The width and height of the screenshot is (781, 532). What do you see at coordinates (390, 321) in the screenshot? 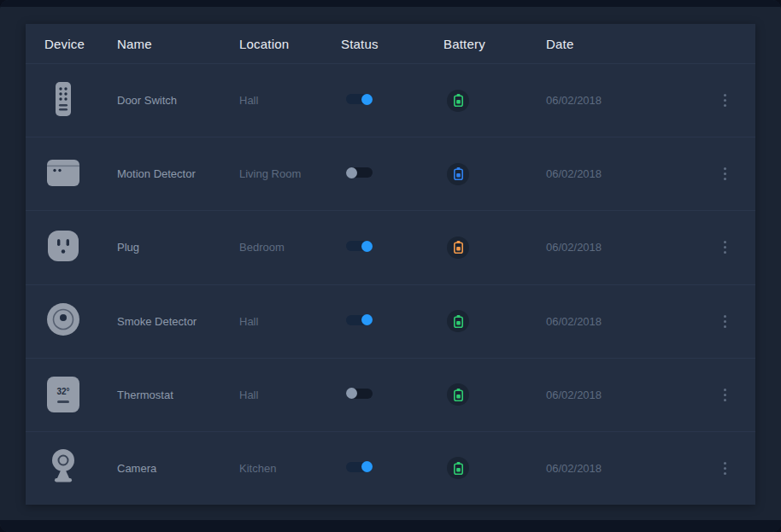
I see `table-row: Smoke Detector Hall 06/02/2018` at bounding box center [390, 321].